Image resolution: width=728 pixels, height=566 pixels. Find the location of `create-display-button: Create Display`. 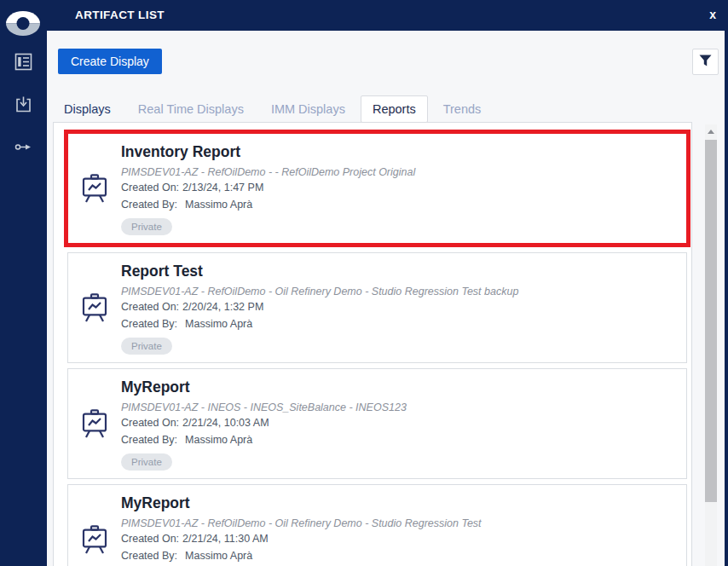

create-display-button: Create Display is located at coordinates (110, 61).